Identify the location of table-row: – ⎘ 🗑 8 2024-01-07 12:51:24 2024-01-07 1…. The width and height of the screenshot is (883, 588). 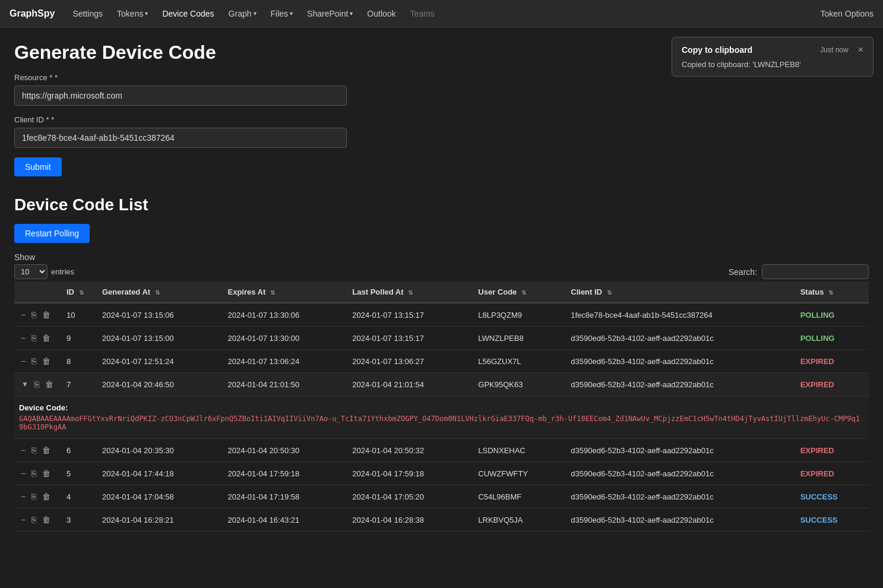
(442, 361).